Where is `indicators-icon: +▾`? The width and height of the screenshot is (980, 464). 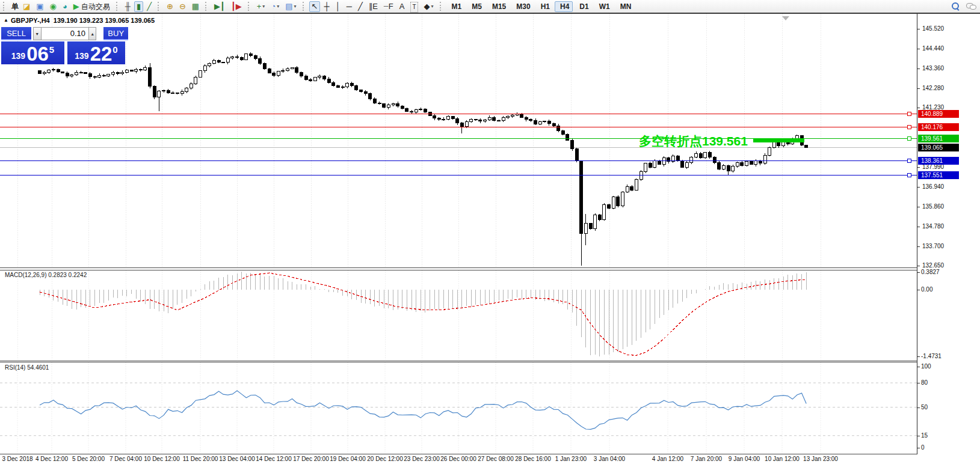 indicators-icon: +▾ is located at coordinates (261, 7).